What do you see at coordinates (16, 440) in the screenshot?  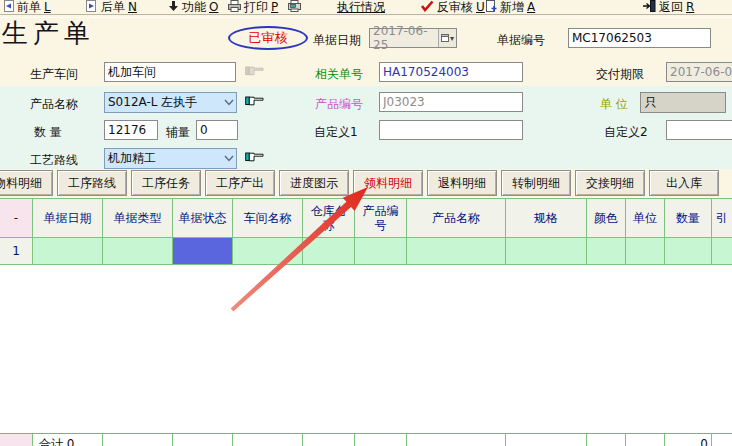 I see `total-row-corner-cell` at bounding box center [16, 440].